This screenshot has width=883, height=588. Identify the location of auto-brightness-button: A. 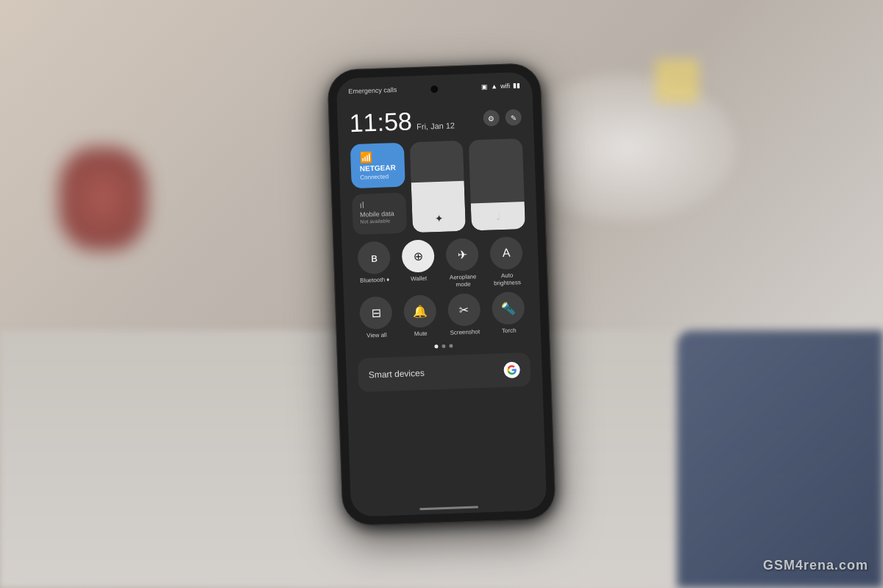
(506, 253).